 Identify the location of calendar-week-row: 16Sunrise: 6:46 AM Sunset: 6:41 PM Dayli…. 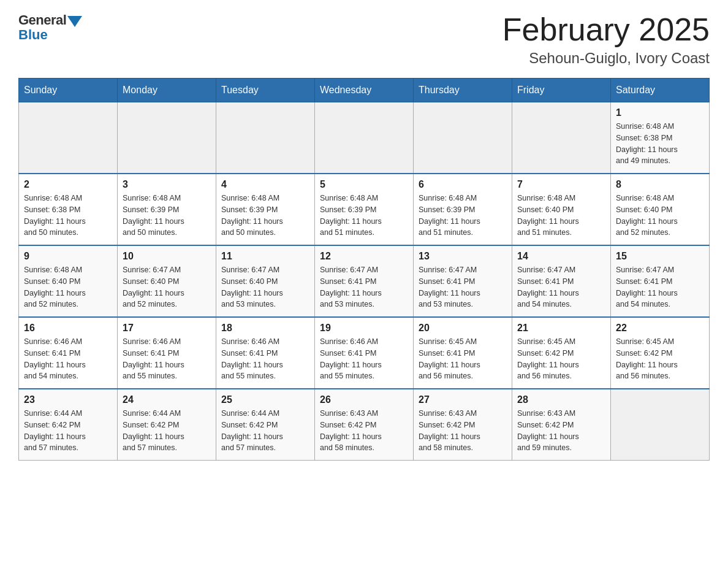
(364, 353).